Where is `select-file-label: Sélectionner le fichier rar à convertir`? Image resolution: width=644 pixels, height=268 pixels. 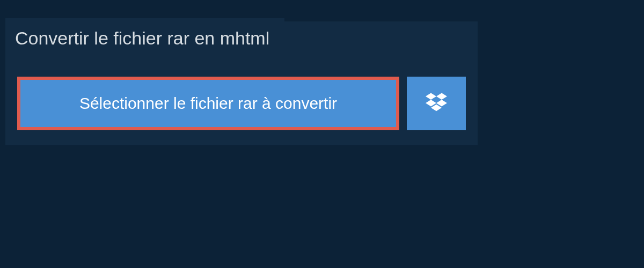 select-file-label: Sélectionner le fichier rar à convertir is located at coordinates (208, 103).